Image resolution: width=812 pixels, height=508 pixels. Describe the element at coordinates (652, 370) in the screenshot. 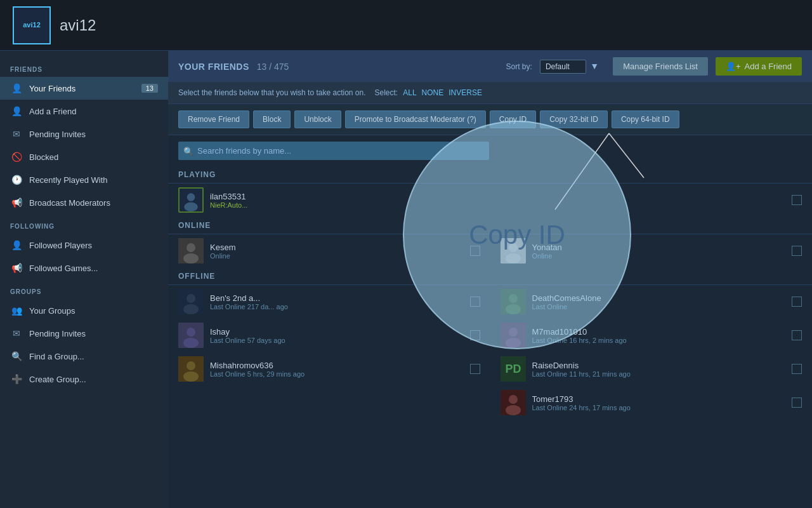

I see `friend-row-raisedennis: PD RaiseDennis Last Online 11 hrs, 21 mi…` at that location.